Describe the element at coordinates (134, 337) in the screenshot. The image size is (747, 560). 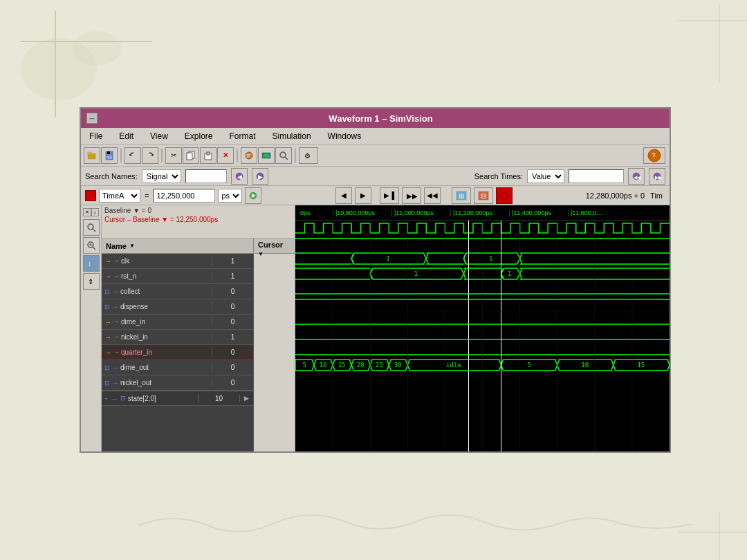
I see `nickelin-label: nickel_in` at that location.